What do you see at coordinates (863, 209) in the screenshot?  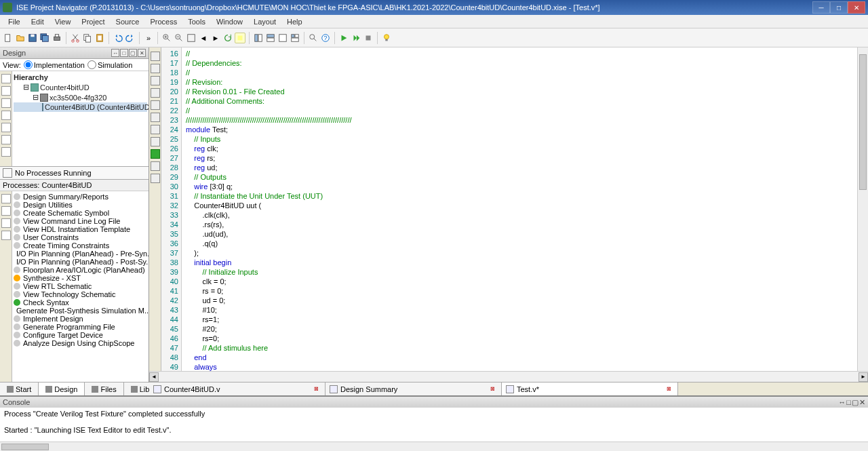 I see `editor-vscrollbar` at bounding box center [863, 209].